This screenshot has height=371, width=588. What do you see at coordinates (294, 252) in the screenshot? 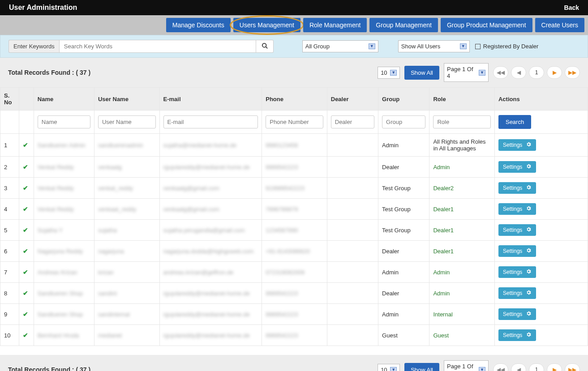
I see `table-row: 6✔Nagarjuna Reddynagarjunanagarjuna.dodd…` at bounding box center [294, 252].